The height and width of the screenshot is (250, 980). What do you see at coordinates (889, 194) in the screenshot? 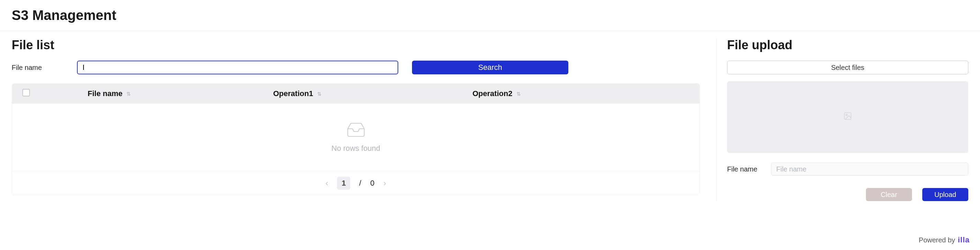
I see `clear-button: Clear` at bounding box center [889, 194].